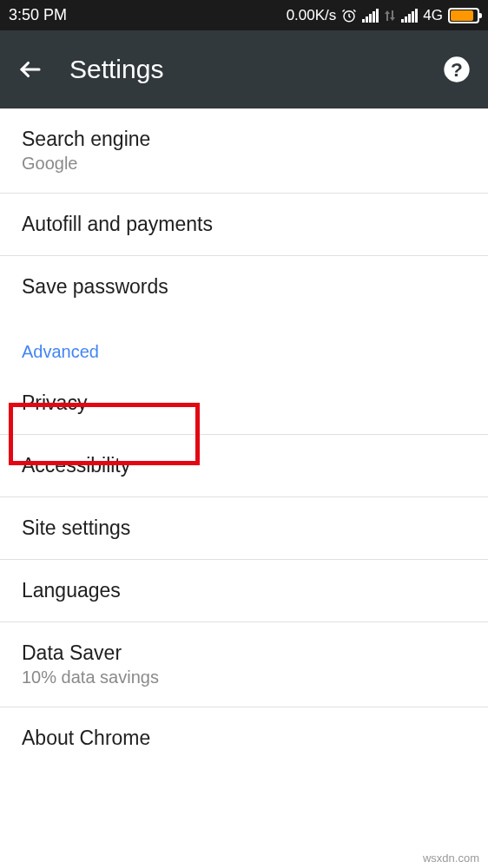 This screenshot has width=488, height=868. What do you see at coordinates (244, 529) in the screenshot?
I see `setting-site-settings: Site settings` at bounding box center [244, 529].